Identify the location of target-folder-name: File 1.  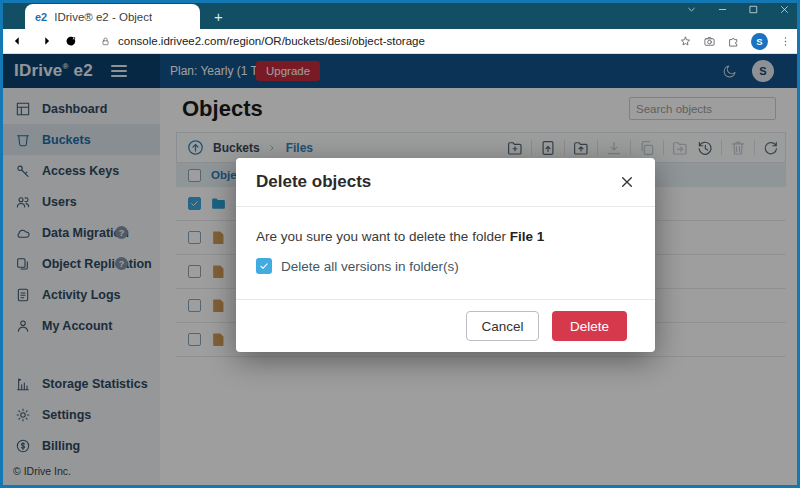
(528, 236).